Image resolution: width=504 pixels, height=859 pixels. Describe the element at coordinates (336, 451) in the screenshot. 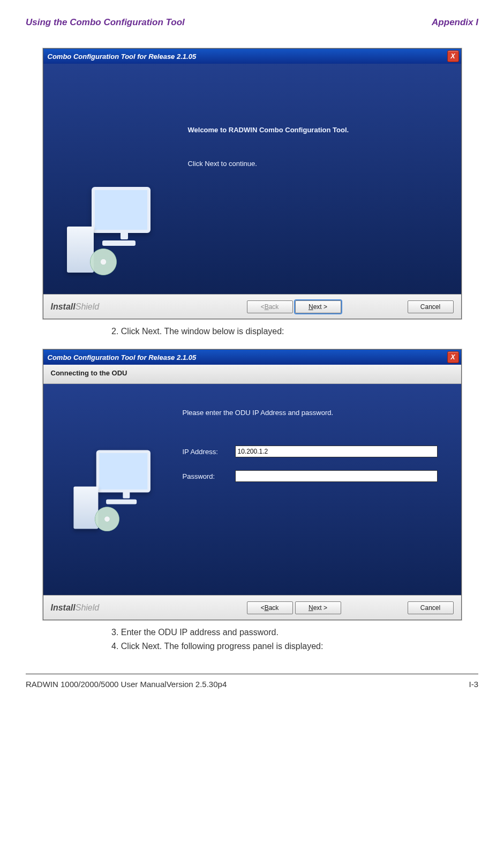

I see `ip-input` at that location.